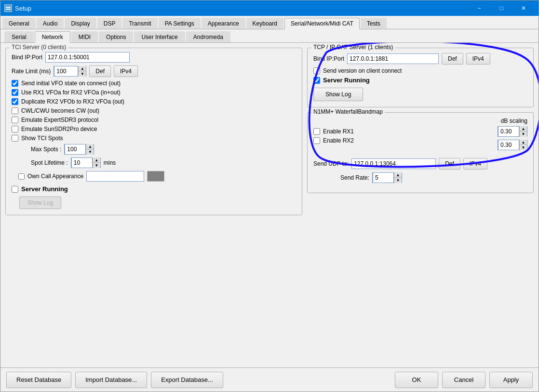 The width and height of the screenshot is (539, 392). I want to click on tab-serial-network-midi-cat: Serial/Network/Midi CAT, so click(322, 24).